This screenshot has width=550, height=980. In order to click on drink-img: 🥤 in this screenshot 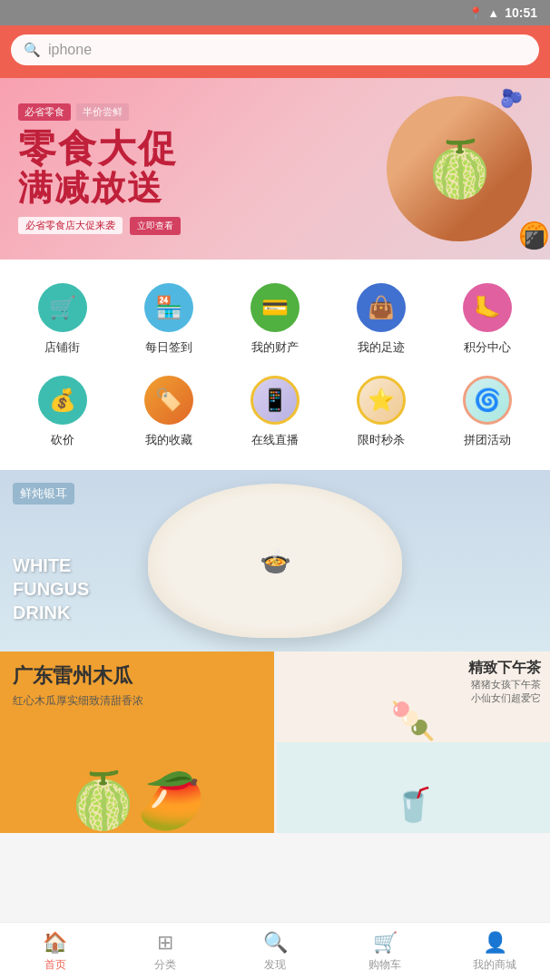, I will do `click(414, 805)`.